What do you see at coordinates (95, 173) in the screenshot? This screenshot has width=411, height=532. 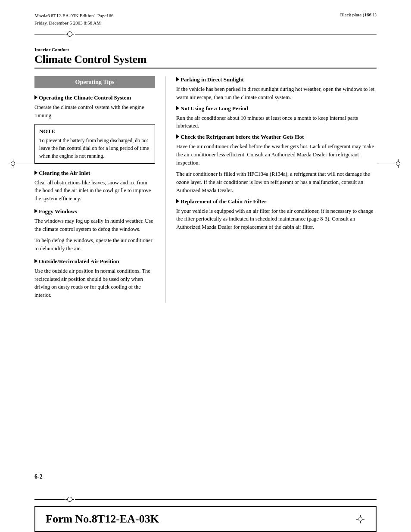 I see `section-clearing-air-heading: Clearing the Air Inlet` at bounding box center [95, 173].